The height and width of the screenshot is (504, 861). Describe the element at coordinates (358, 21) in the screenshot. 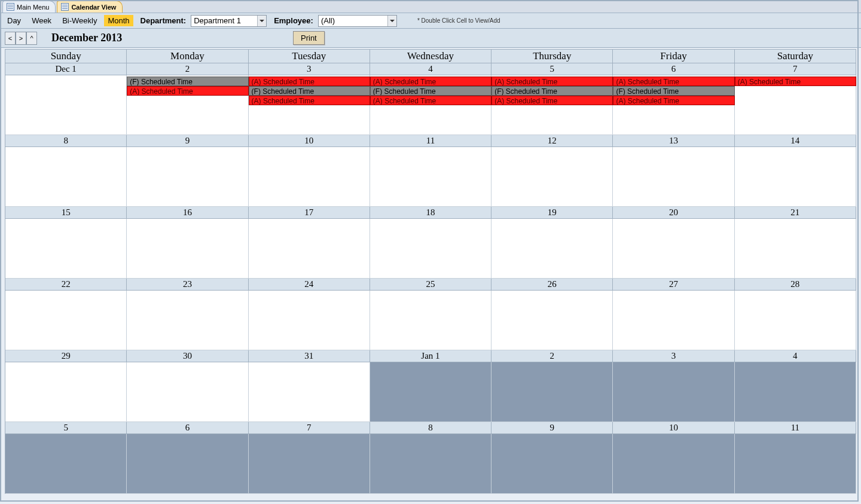

I see `employee-combo` at that location.